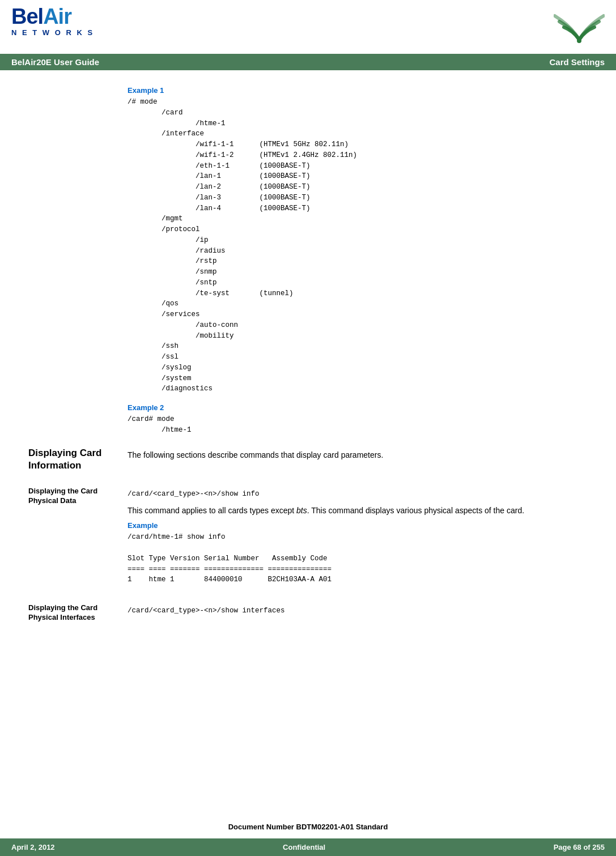 Image resolution: width=616 pixels, height=856 pixels. I want to click on physical-data-body-before: This command applies to all cards types …, so click(212, 510).